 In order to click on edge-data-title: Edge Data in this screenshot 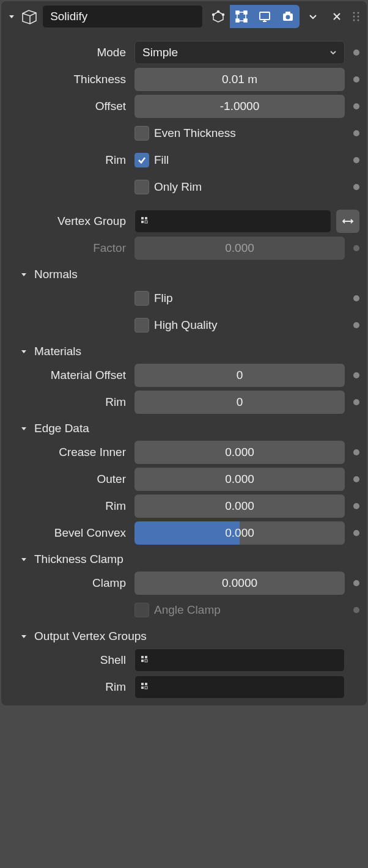, I will do `click(62, 428)`.